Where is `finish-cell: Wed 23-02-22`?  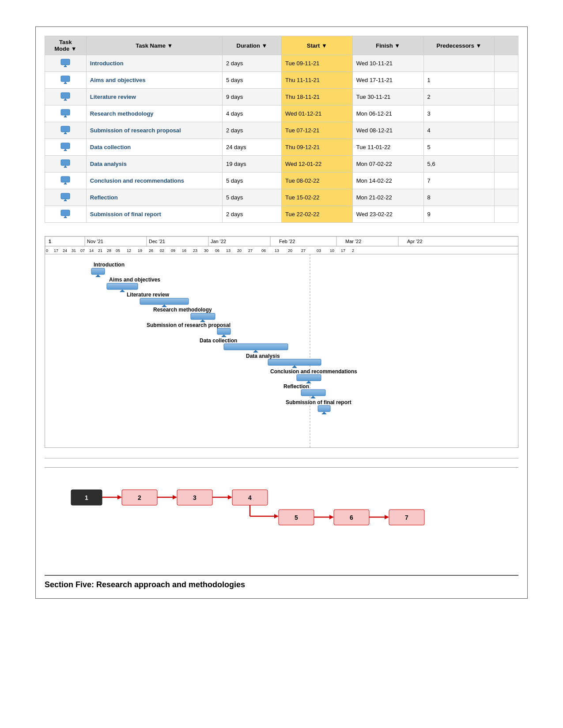
finish-cell: Wed 23-02-22 is located at coordinates (388, 214).